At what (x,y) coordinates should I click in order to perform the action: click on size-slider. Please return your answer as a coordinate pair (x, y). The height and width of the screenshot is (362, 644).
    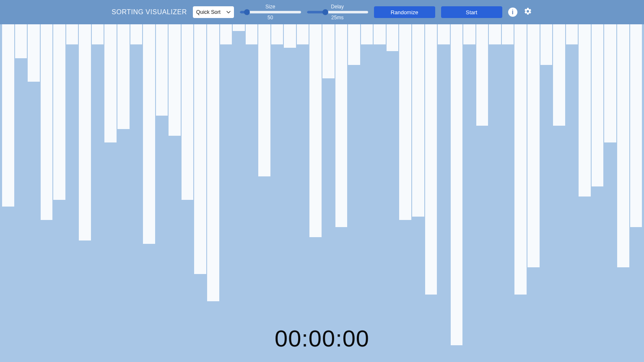
    Looking at the image, I should click on (270, 12).